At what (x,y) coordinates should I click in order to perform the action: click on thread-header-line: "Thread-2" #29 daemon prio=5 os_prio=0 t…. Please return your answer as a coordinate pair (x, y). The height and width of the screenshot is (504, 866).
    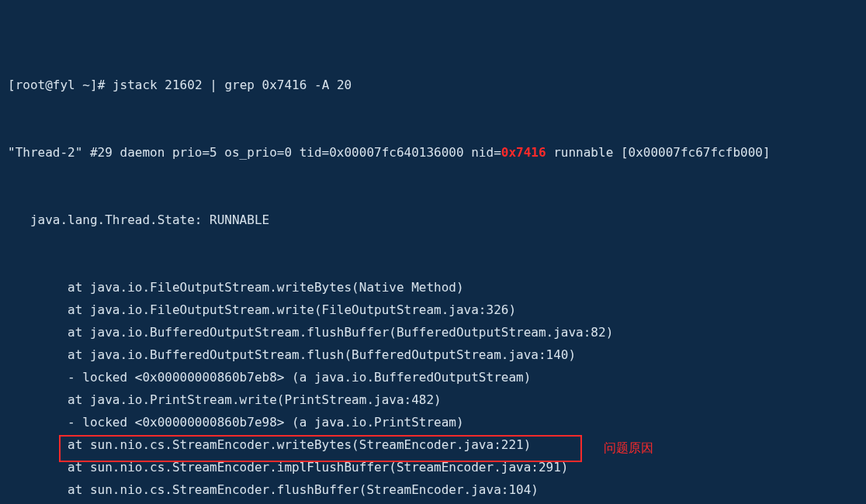
    Looking at the image, I should click on (433, 152).